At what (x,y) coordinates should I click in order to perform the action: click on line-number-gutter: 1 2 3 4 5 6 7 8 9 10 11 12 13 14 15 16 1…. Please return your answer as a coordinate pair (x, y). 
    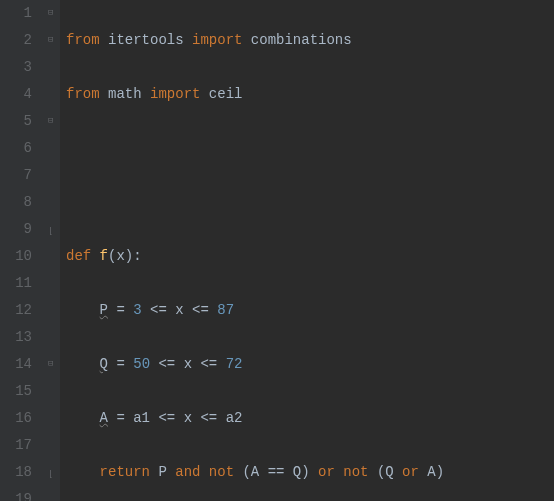
    Looking at the image, I should click on (23, 250).